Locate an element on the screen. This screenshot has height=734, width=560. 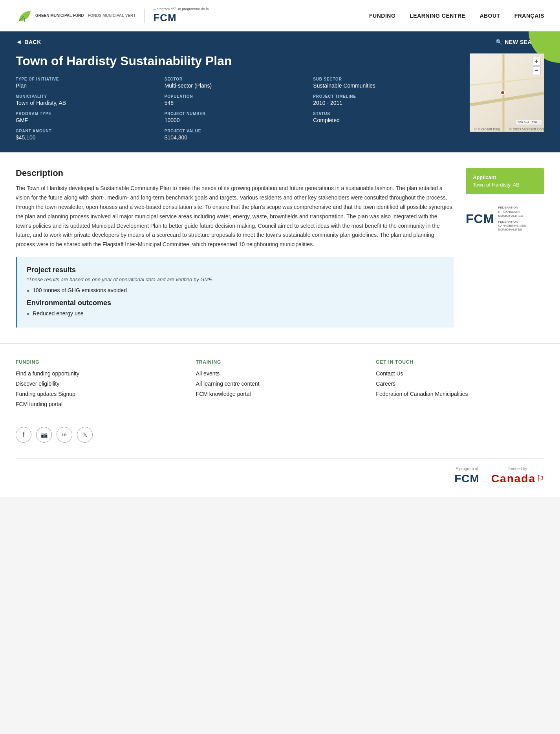
meta-sub-sector: SUB SECTOR Sustainable Communities is located at coordinates (383, 83).